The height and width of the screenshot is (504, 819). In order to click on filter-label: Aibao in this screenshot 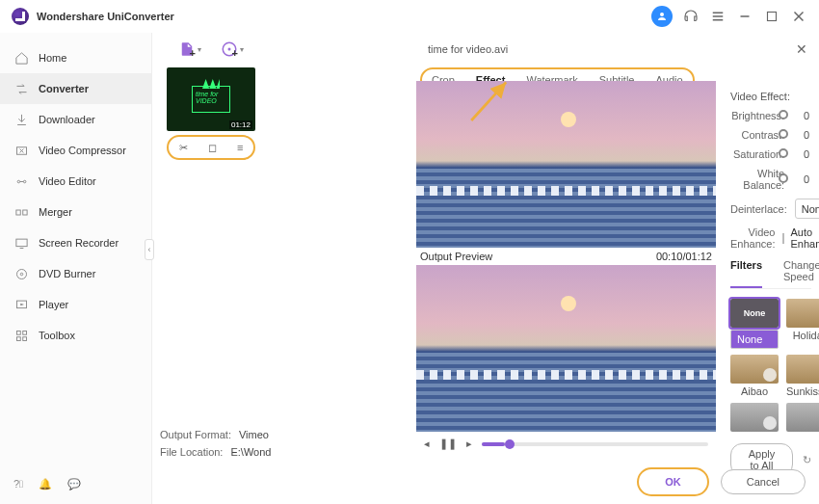, I will do `click(754, 391)`.